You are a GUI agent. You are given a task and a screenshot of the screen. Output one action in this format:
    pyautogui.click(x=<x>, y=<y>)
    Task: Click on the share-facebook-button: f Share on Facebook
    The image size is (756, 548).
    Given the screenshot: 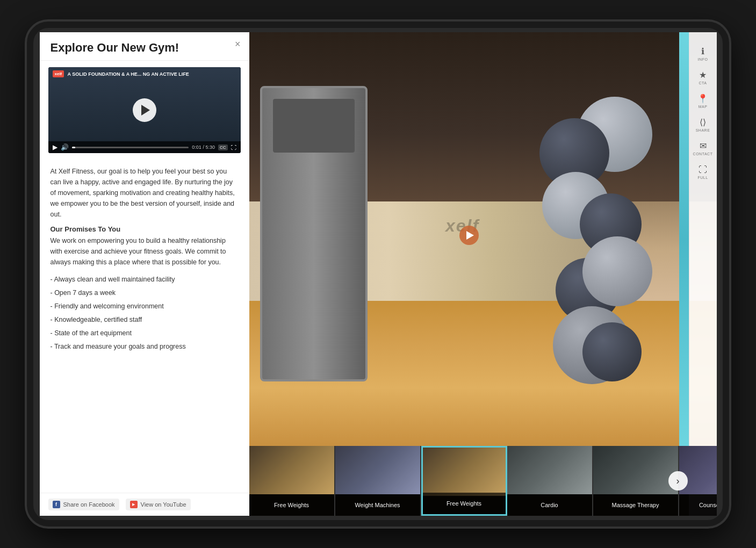 What is the action you would take?
    pyautogui.click(x=84, y=504)
    